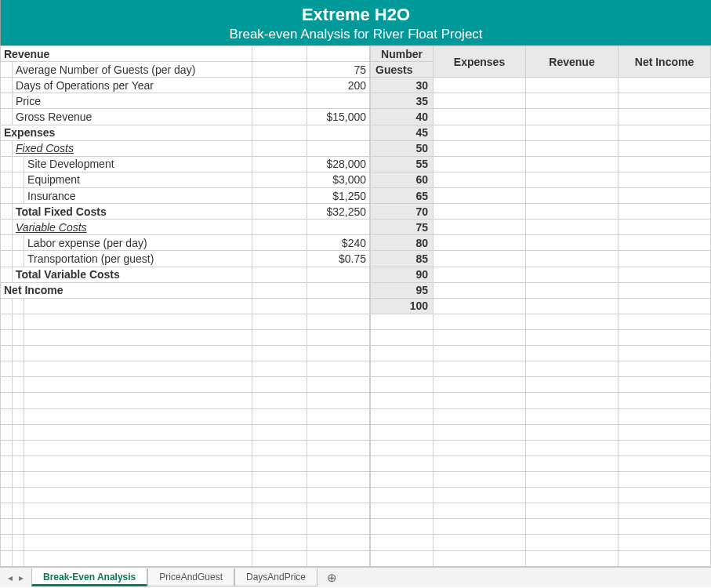  Describe the element at coordinates (138, 180) in the screenshot. I see `label-equipment: Equipment` at that location.